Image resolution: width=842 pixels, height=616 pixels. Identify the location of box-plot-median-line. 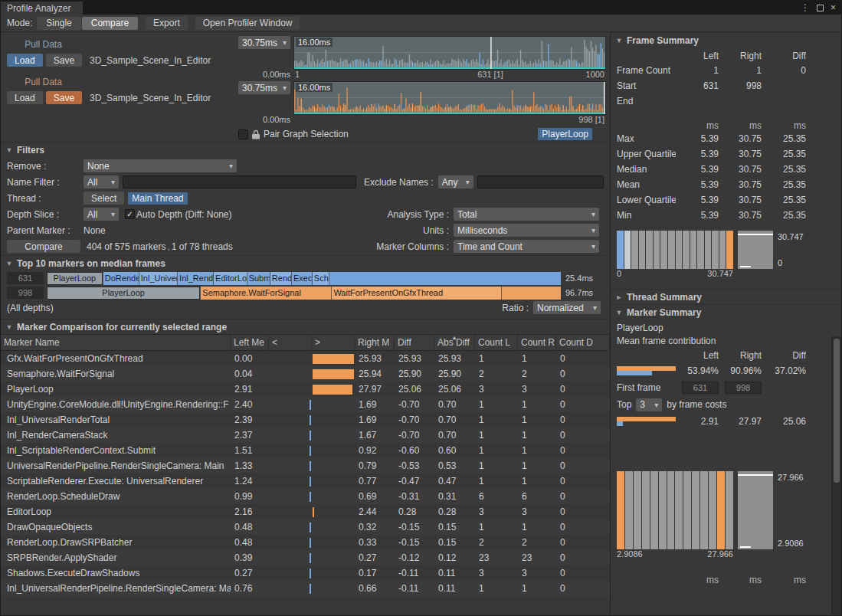
(755, 475).